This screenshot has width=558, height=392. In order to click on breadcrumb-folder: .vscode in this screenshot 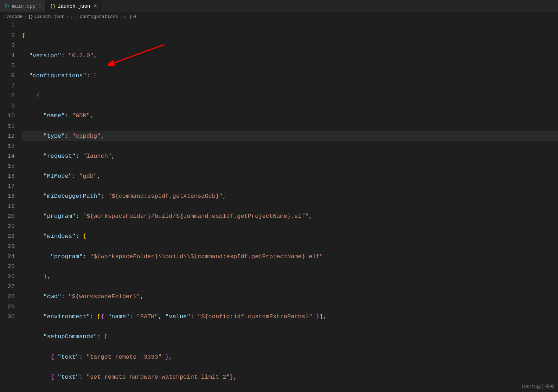, I will do `click(13, 17)`.